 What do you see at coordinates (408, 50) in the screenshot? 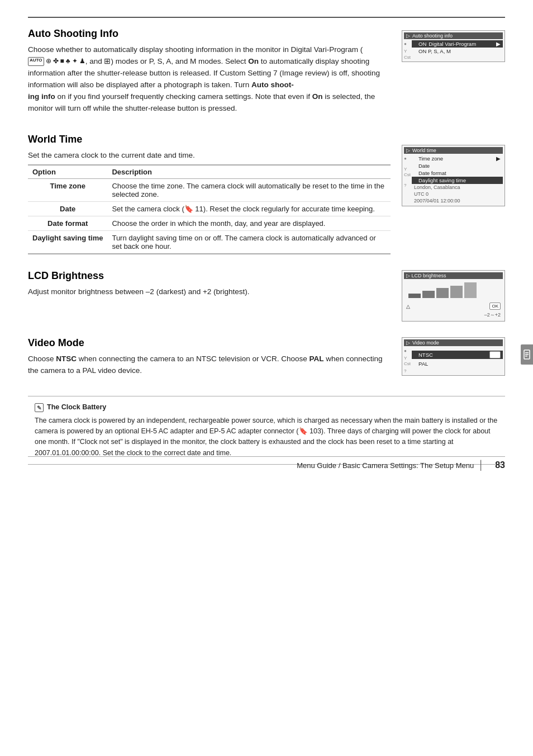
I see `indicator-col: ● Y Cst` at bounding box center [408, 50].